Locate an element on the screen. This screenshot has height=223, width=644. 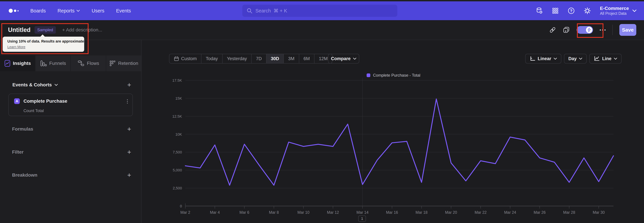
lightning-bolt-icon is located at coordinates (589, 30).